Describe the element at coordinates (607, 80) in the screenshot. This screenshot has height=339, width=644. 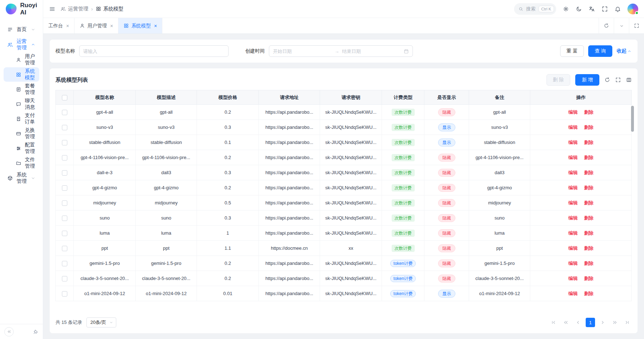
I see `refresh-table-icon` at that location.